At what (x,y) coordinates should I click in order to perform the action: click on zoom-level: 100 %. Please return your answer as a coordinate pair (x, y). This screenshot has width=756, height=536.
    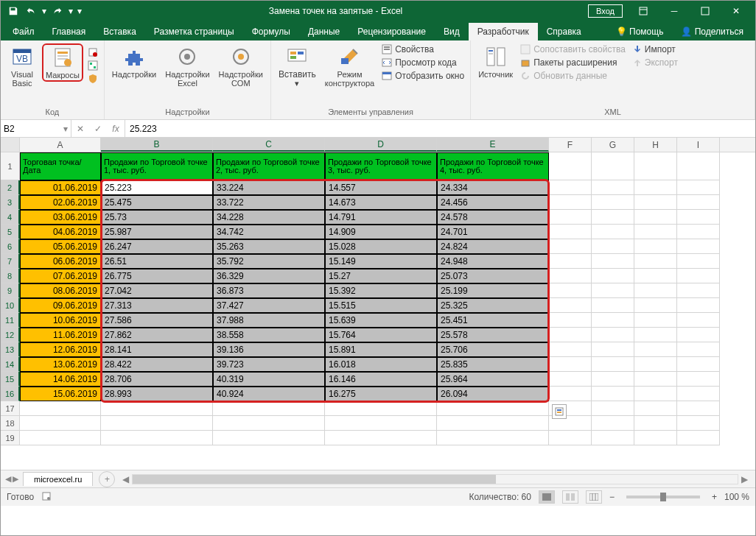
    Looking at the image, I should click on (737, 497).